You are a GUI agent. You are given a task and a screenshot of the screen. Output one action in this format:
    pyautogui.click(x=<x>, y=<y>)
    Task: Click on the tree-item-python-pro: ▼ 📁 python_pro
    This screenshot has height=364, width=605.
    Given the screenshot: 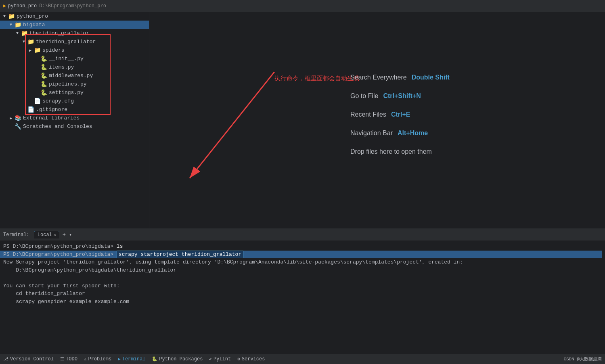 What is the action you would take?
    pyautogui.click(x=74, y=16)
    